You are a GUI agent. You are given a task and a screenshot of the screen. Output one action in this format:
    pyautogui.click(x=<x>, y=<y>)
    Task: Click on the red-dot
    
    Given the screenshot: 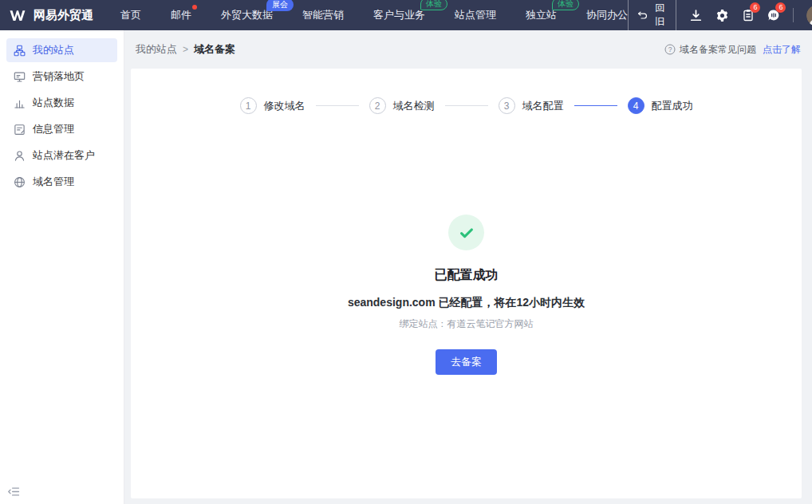 What is the action you would take?
    pyautogui.click(x=195, y=7)
    